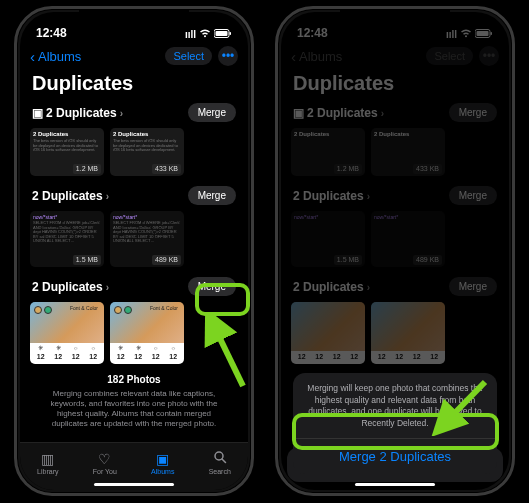  Describe the element at coordinates (48, 463) in the screenshot. I see `tab-library: ▥ Library` at that location.